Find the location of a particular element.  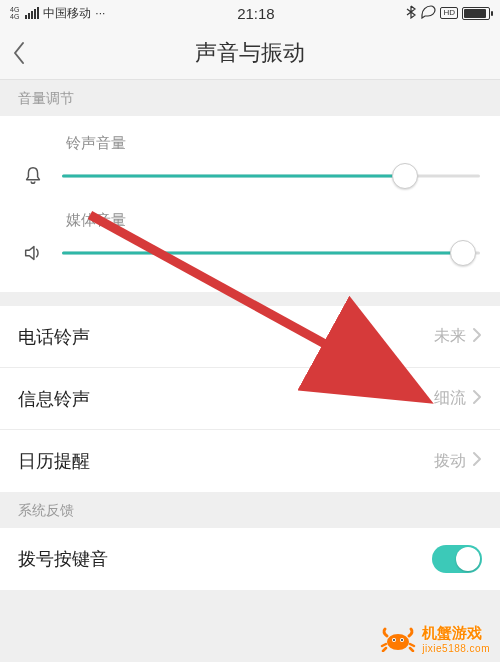

media-volume-label: 媒体音量 is located at coordinates (273, 220).